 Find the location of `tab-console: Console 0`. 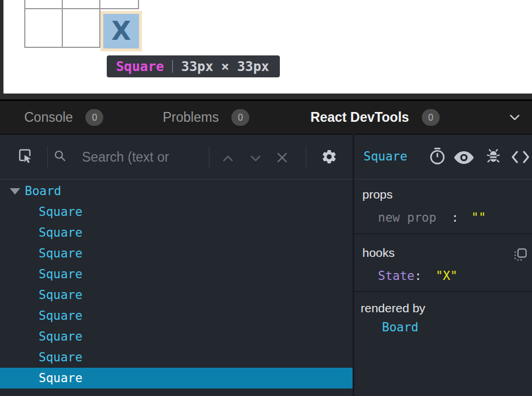

tab-console: Console 0 is located at coordinates (63, 118).